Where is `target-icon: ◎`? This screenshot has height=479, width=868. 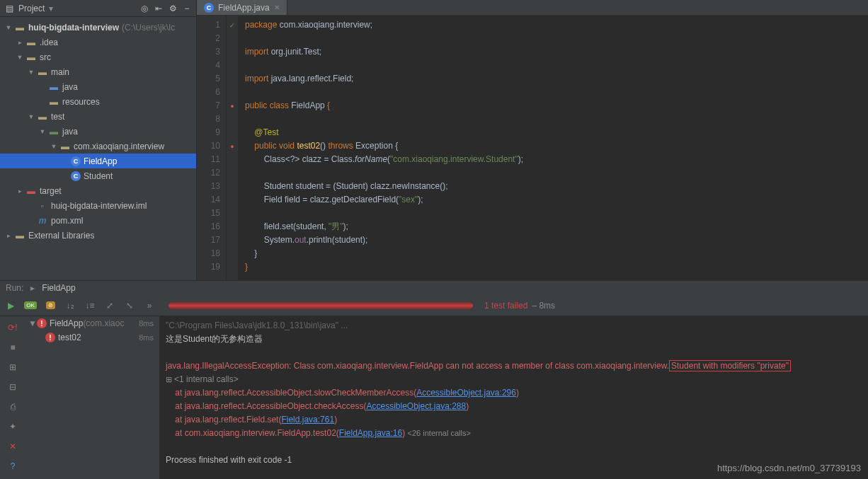
target-icon: ◎ is located at coordinates (144, 8).